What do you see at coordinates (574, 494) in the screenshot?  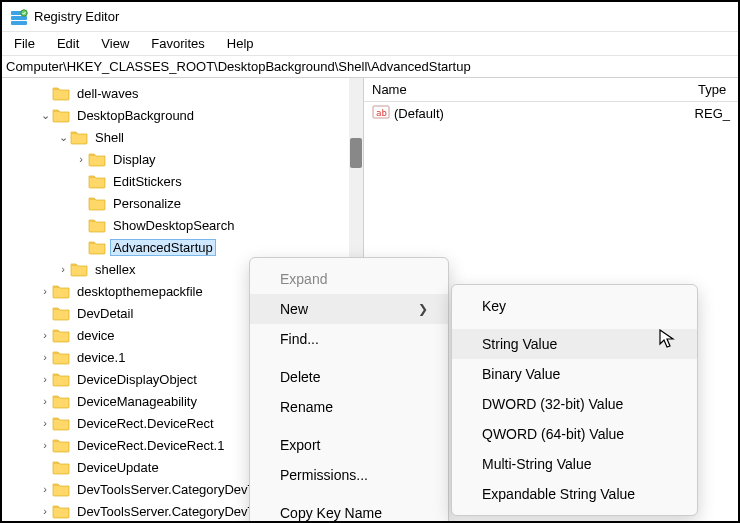 I see `ctx-new-expandstring: Expandable String Value` at bounding box center [574, 494].